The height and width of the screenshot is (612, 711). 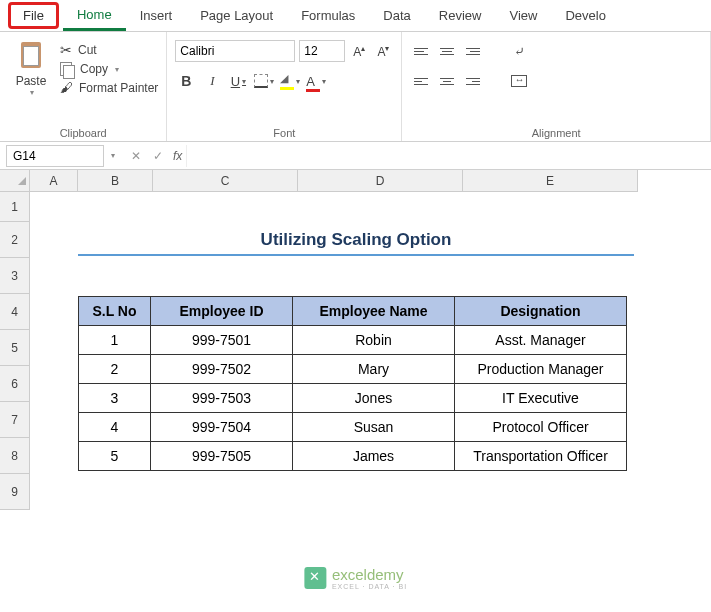 I want to click on fx-label: fx, so click(x=178, y=156).